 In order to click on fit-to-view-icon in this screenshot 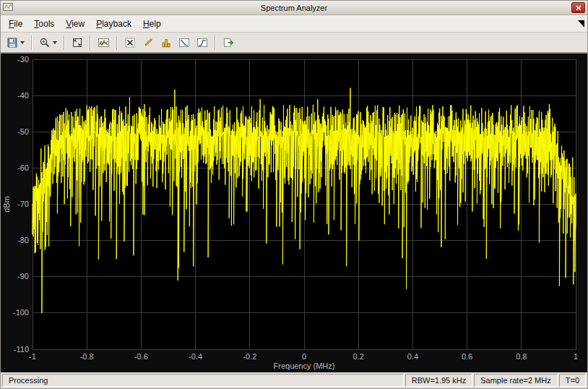, I will do `click(77, 43)`.